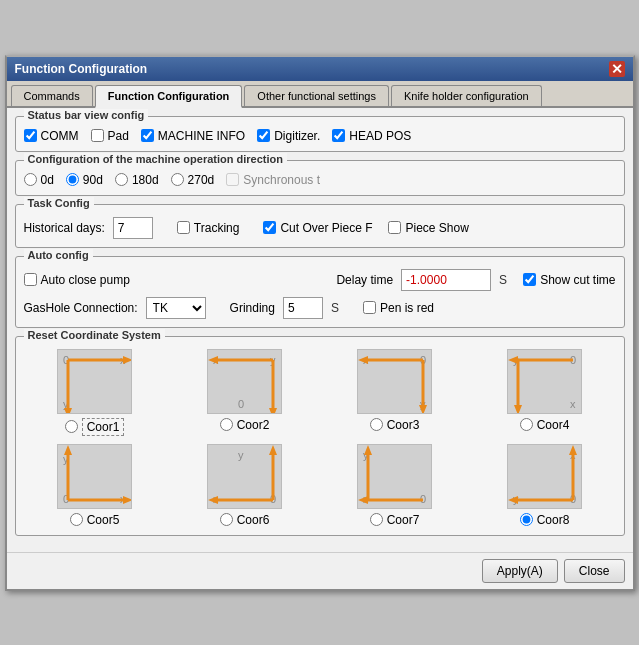 The width and height of the screenshot is (639, 645). I want to click on tab-other-functional: Other functional settings, so click(316, 96).